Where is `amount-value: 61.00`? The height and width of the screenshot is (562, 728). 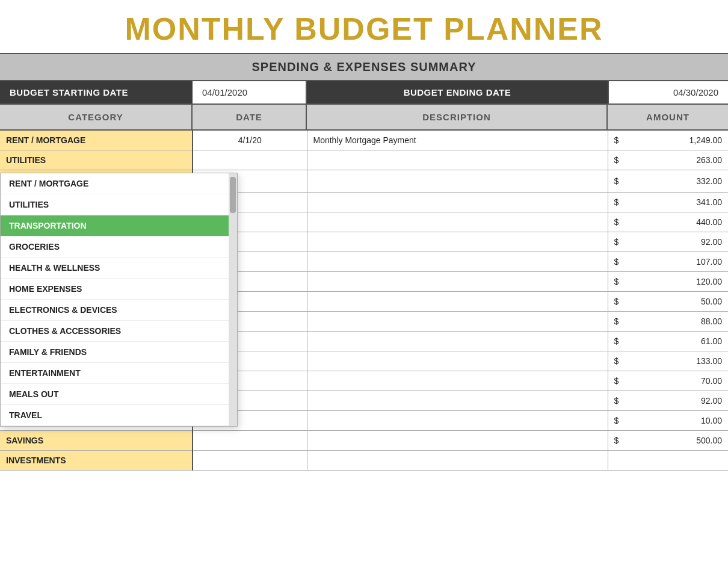
amount-value: 61.00 is located at coordinates (711, 341).